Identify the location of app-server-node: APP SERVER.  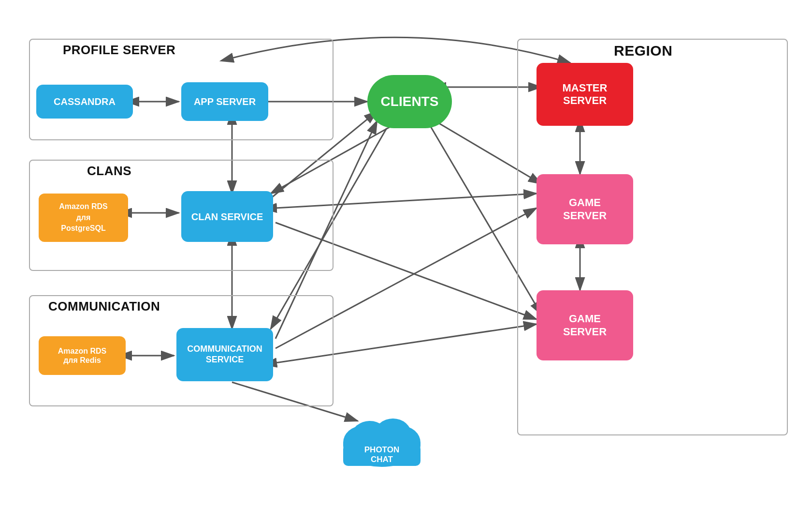
(225, 102).